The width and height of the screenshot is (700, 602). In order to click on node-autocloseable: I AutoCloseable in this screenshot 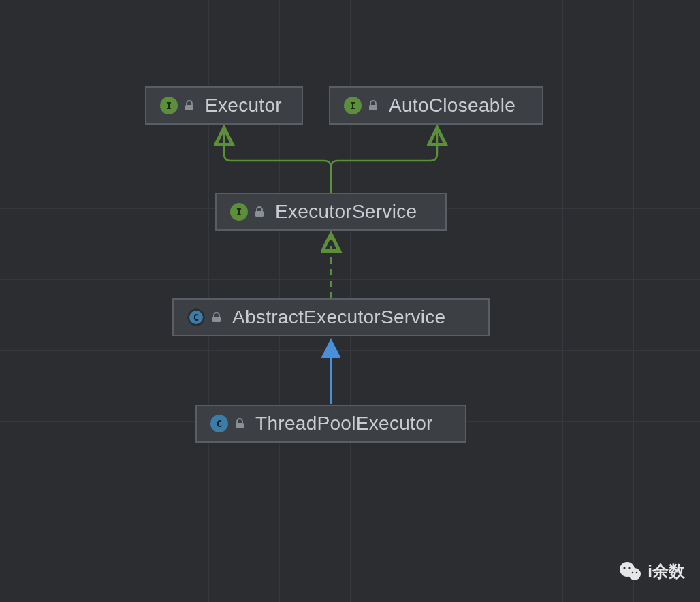, I will do `click(436, 106)`.